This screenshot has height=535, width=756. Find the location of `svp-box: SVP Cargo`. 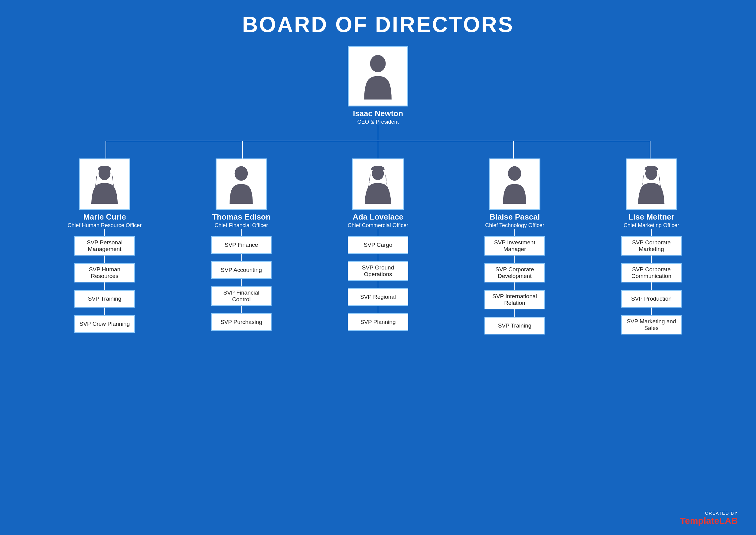

svp-box: SVP Cargo is located at coordinates (378, 245).